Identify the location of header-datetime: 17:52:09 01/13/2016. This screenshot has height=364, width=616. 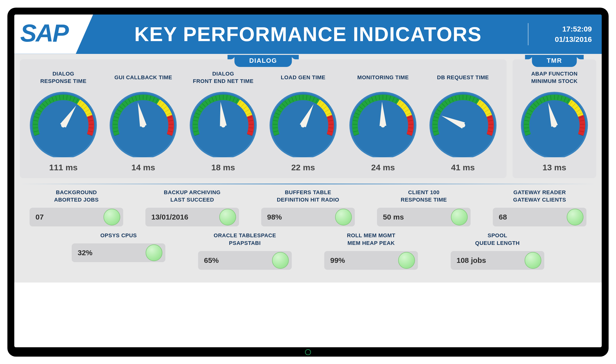
(565, 34).